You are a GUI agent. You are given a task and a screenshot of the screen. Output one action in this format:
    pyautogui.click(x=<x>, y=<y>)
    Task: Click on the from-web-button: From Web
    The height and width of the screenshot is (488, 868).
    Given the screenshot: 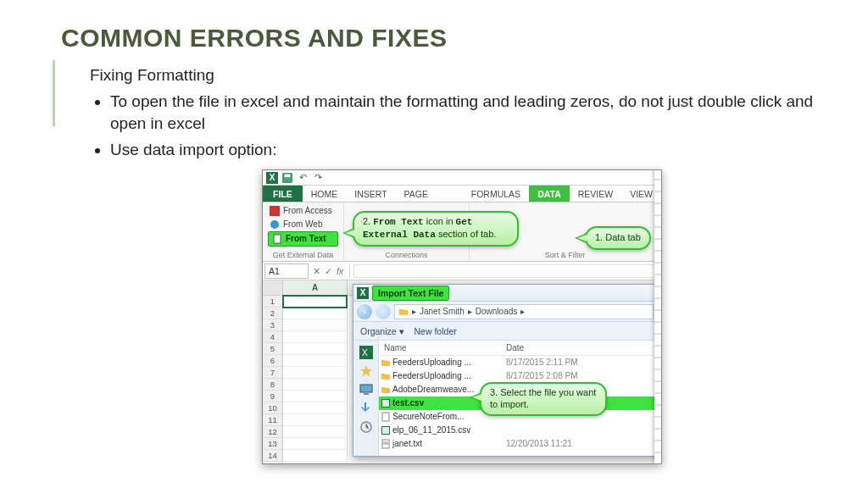 What is the action you would take?
    pyautogui.click(x=303, y=225)
    